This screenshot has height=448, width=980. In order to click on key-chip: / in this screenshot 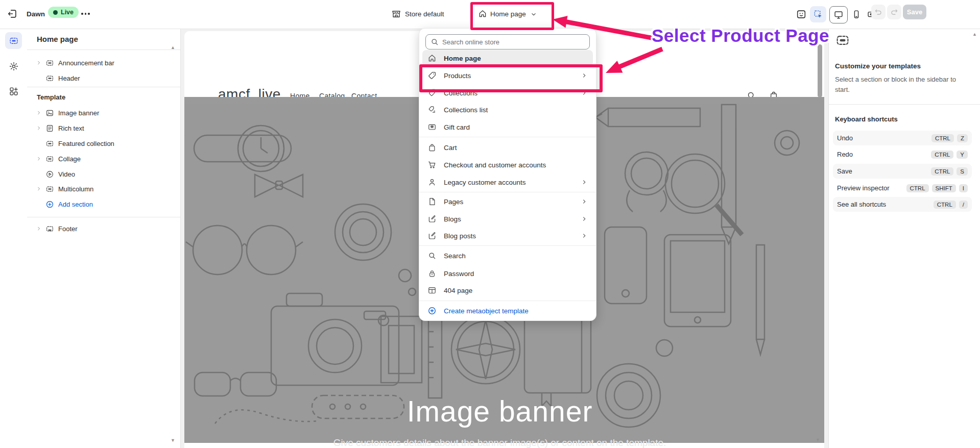, I will do `click(963, 205)`.